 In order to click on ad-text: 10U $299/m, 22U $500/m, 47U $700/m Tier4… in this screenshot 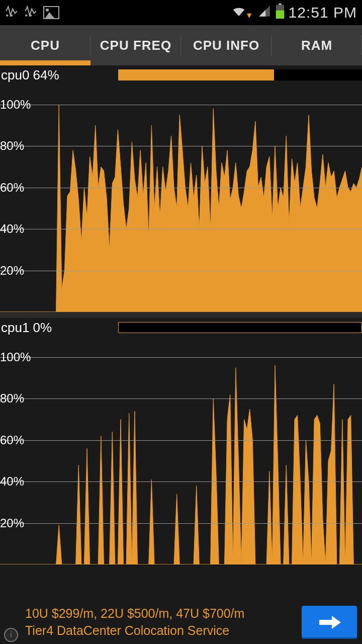, I will do `click(135, 622)`.